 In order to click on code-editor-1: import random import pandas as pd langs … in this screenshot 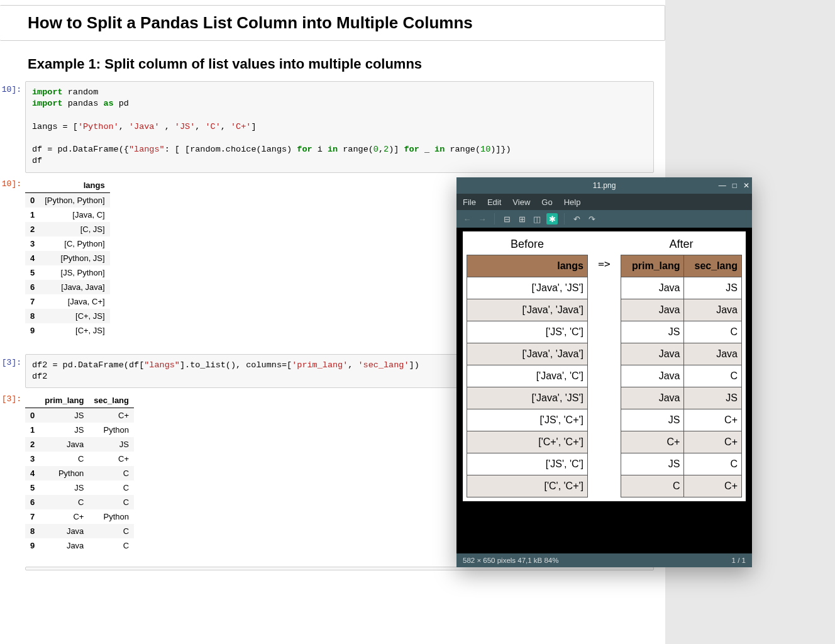, I will do `click(340, 127)`.